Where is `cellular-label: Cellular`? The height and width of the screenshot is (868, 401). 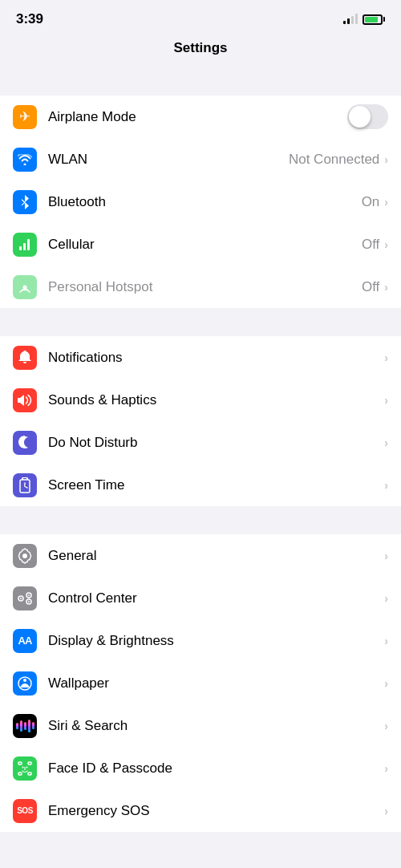 cellular-label: Cellular is located at coordinates (205, 245).